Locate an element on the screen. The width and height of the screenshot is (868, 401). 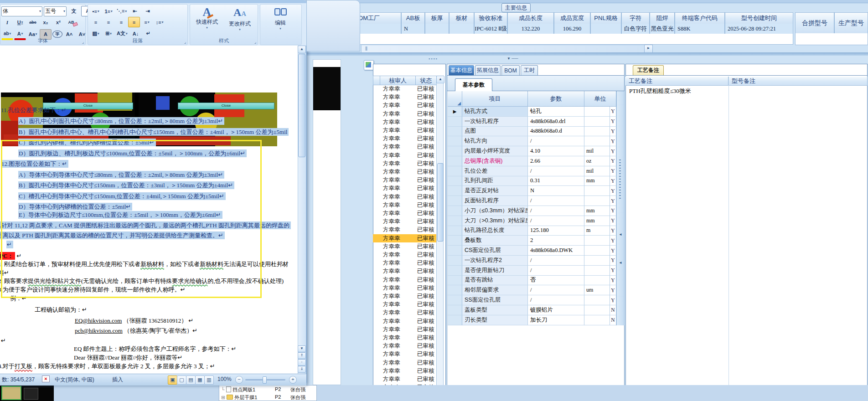
review-scroll-up-button: ▲ is located at coordinates (440, 79).